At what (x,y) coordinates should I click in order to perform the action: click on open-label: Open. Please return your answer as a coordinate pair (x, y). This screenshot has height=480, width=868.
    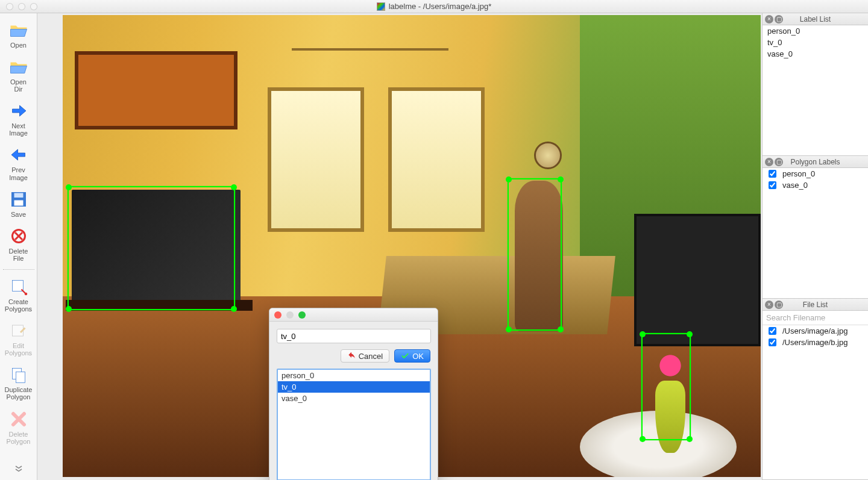
    Looking at the image, I should click on (18, 45).